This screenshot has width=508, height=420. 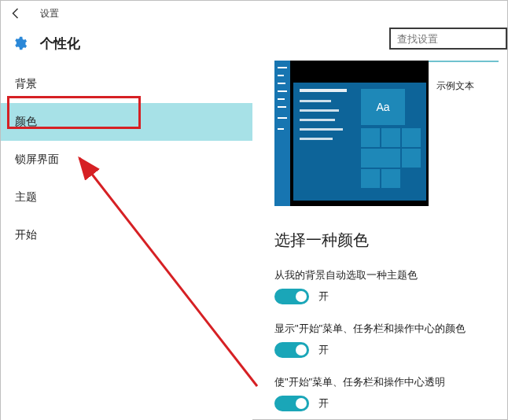 What do you see at coordinates (292, 350) in the screenshot?
I see `toggle-show-color` at bounding box center [292, 350].